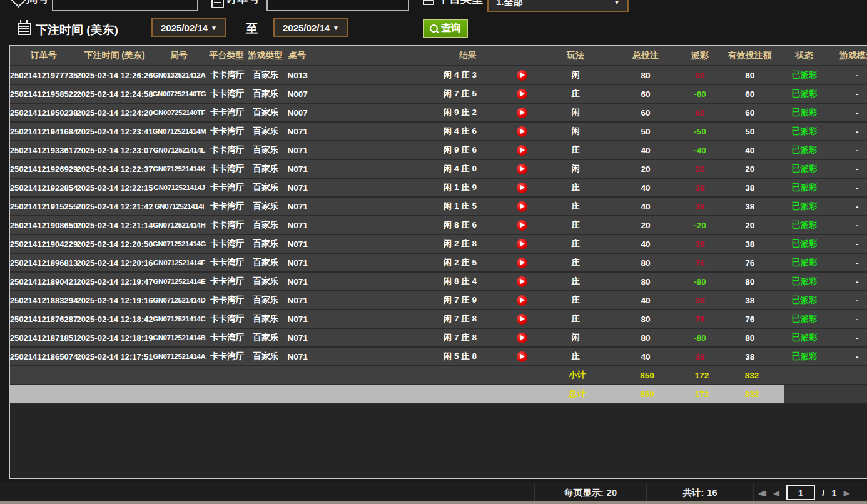 The width and height of the screenshot is (867, 504). Describe the element at coordinates (398, 169) in the screenshot. I see `result-cell: 闲 4 庄 0` at that location.